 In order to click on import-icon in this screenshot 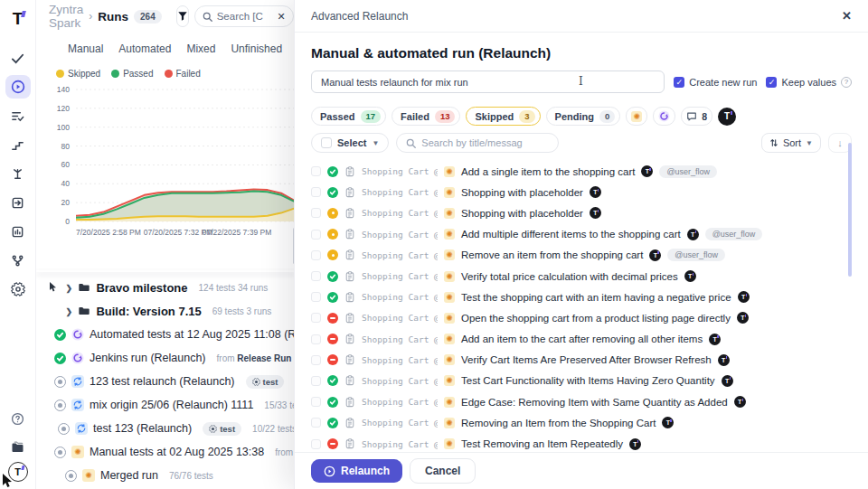, I will do `click(18, 202)`.